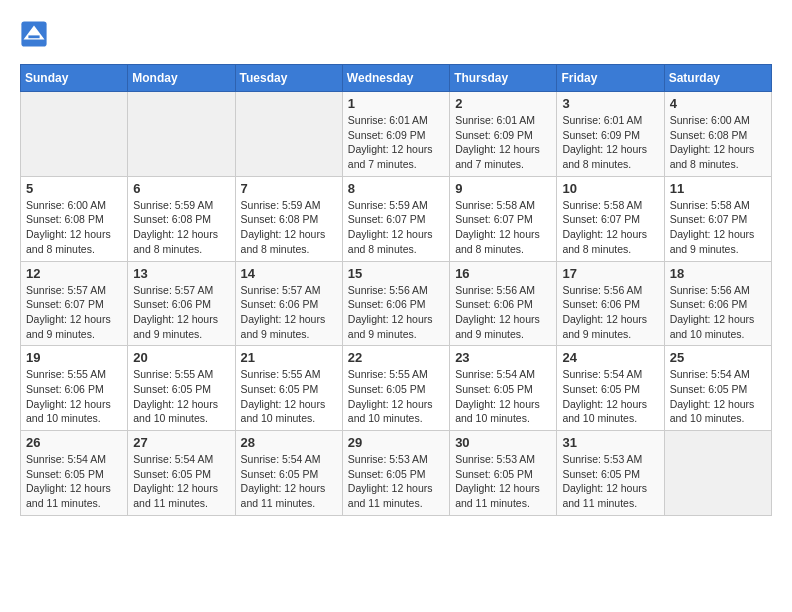 This screenshot has width=792, height=612. What do you see at coordinates (181, 442) in the screenshot?
I see `day-number: 27` at bounding box center [181, 442].